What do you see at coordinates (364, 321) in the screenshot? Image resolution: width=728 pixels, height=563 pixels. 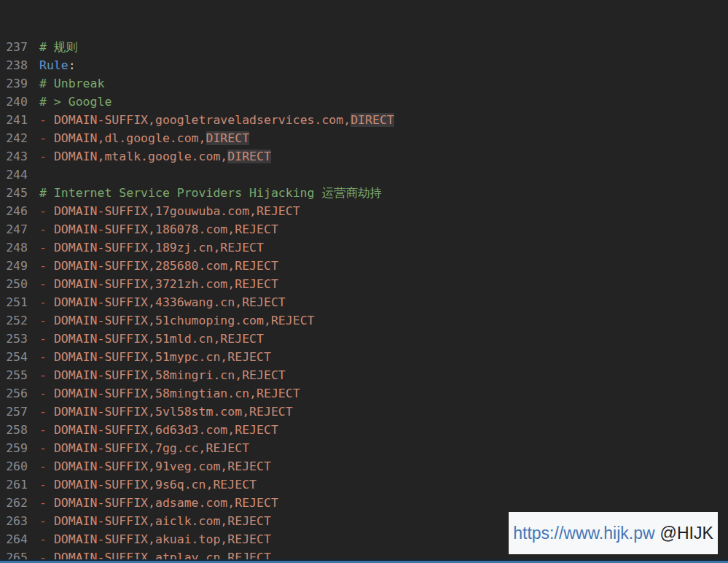 I see `code-line: 252- DOMAIN-SUFFIX,51chumoping.com,REJEC…` at bounding box center [364, 321].